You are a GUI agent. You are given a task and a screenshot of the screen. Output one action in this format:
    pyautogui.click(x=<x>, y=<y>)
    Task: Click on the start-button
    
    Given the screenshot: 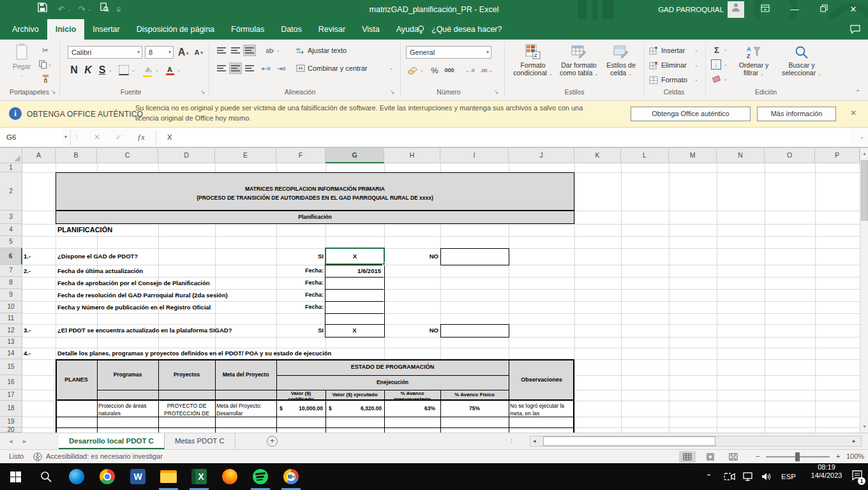 What is the action you would take?
    pyautogui.click(x=15, y=477)
    